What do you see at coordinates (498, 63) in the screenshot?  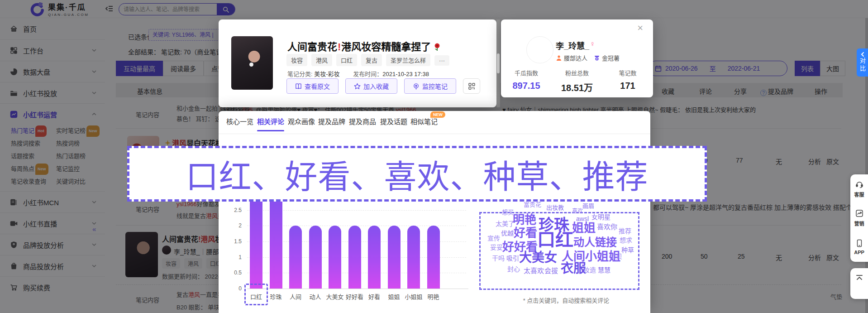 I see `modal-scrollbar` at bounding box center [498, 63].